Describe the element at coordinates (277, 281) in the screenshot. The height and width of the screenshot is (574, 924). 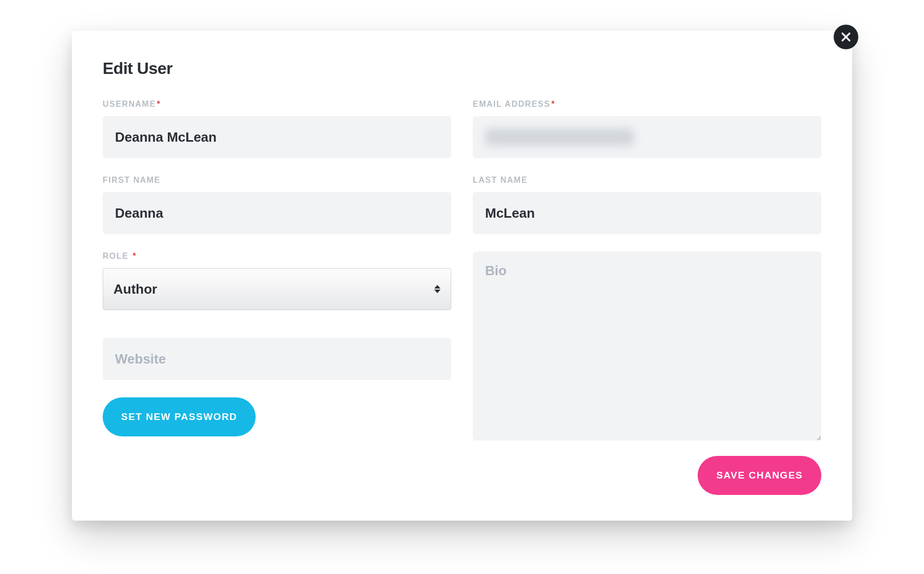
I see `role-field-group: ROLE * Author` at that location.